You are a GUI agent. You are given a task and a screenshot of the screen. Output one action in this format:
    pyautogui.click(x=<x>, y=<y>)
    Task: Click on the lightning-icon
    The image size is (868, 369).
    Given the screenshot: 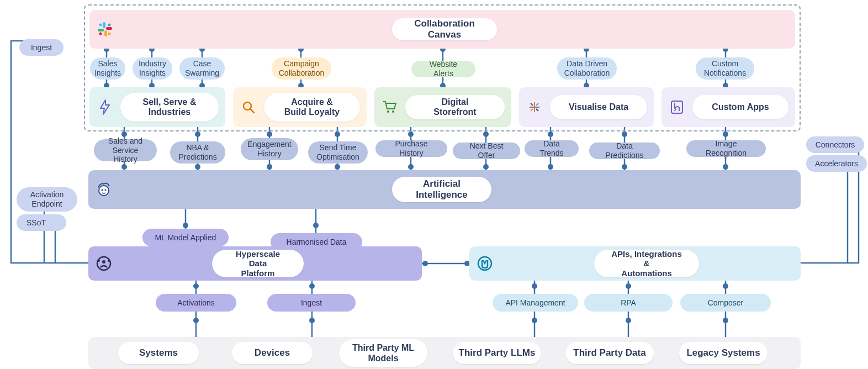 What is the action you would take?
    pyautogui.click(x=105, y=107)
    